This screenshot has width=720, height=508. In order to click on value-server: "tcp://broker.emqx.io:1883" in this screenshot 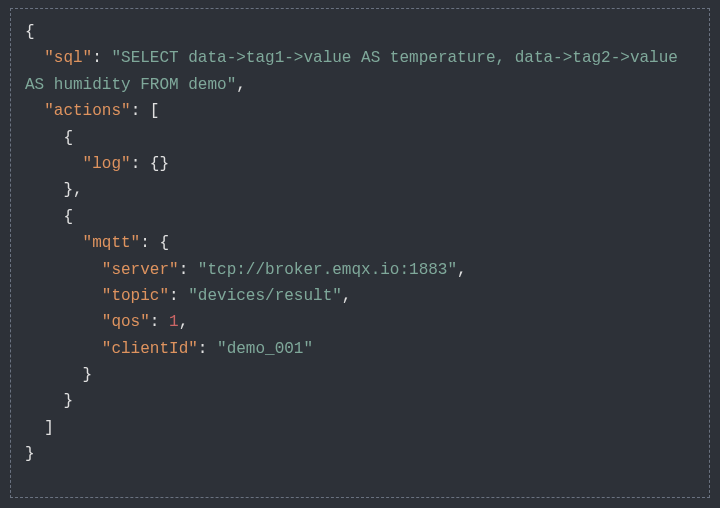, I will do `click(328, 270)`.